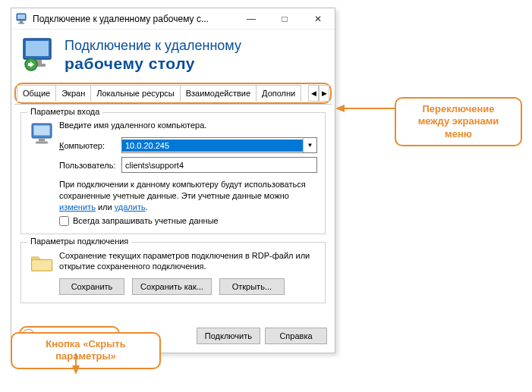  Describe the element at coordinates (134, 19) in the screenshot. I see `window-title: Подключение к удаленному рабочему с...` at that location.